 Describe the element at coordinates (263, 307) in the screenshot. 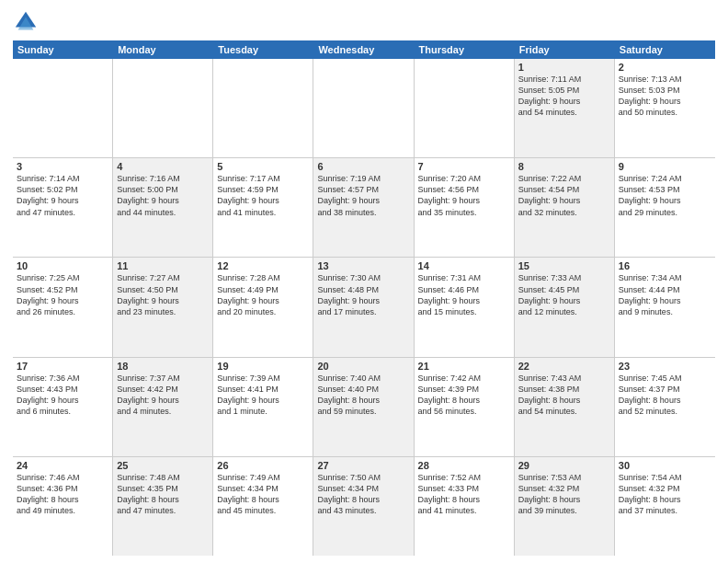

I see `calendar-cell: 12Sunrise: 7:28 AM Sunset: 4:49 PM Dayli…` at that location.